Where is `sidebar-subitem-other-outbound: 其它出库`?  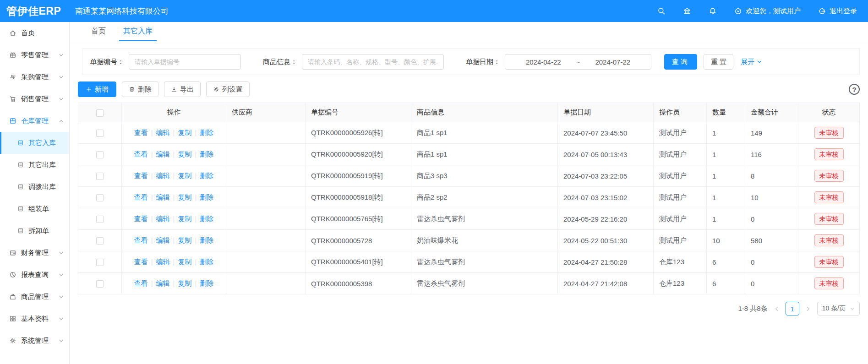
sidebar-subitem-other-outbound: 其它出库 is located at coordinates (35, 165).